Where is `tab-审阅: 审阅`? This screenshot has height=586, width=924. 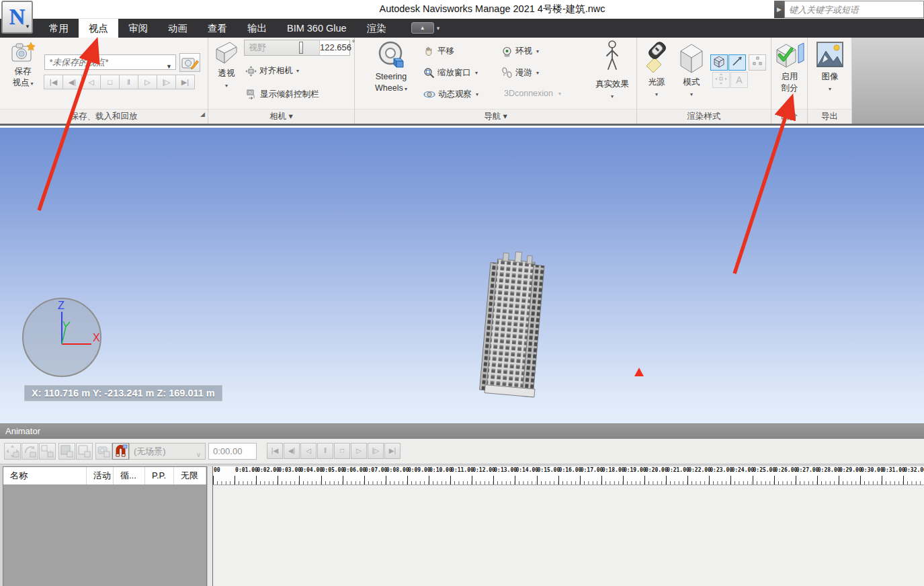
tab-审阅: 审阅 is located at coordinates (138, 28).